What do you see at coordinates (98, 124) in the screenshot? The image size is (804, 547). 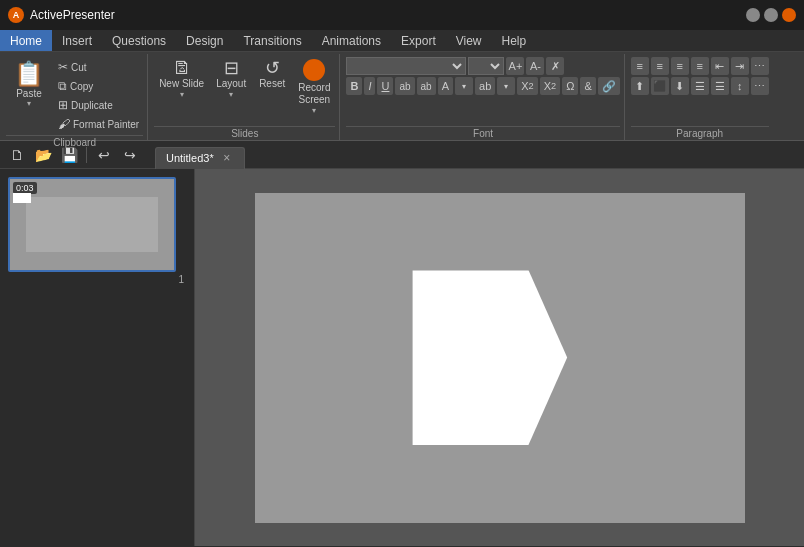 I see `format-painter-button: 🖌 Format Painter` at bounding box center [98, 124].